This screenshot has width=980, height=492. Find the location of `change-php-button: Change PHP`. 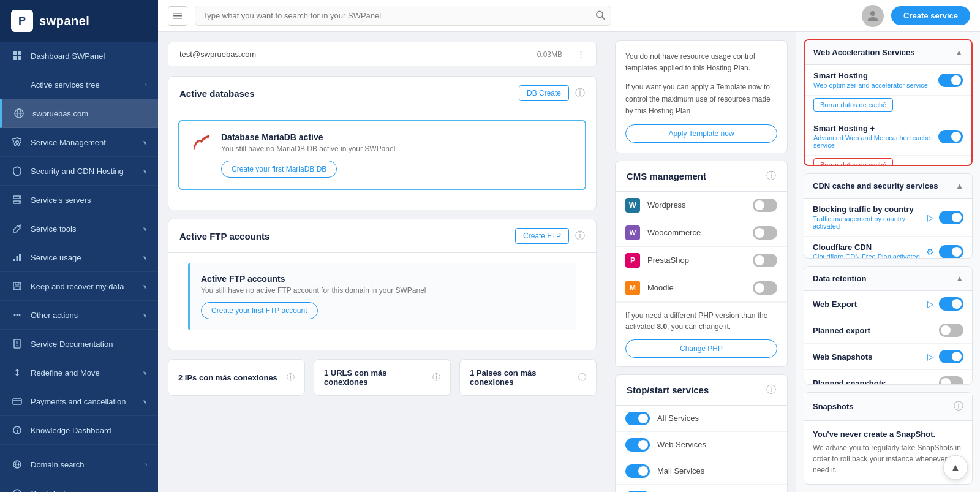

change-php-button: Change PHP is located at coordinates (701, 349).